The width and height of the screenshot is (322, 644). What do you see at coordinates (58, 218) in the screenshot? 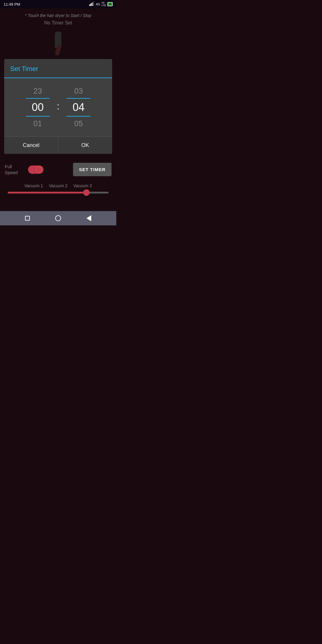
I see `home-button` at bounding box center [58, 218].